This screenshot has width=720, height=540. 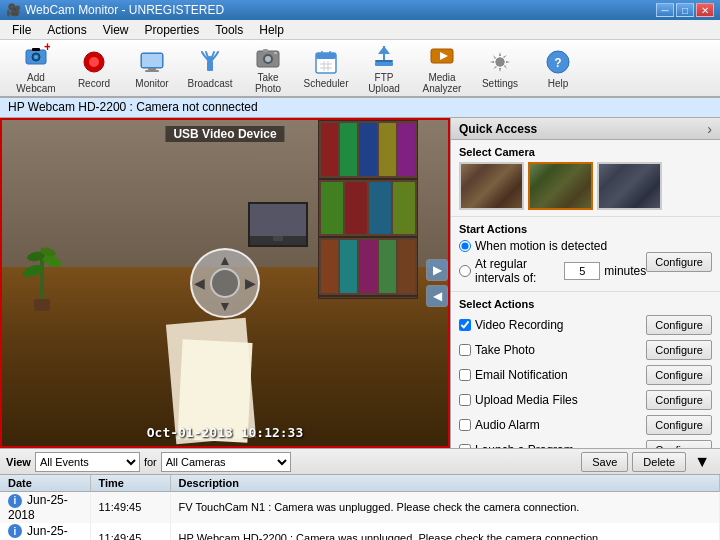 I want to click on video-recording-checkbox, so click(x=465, y=325).